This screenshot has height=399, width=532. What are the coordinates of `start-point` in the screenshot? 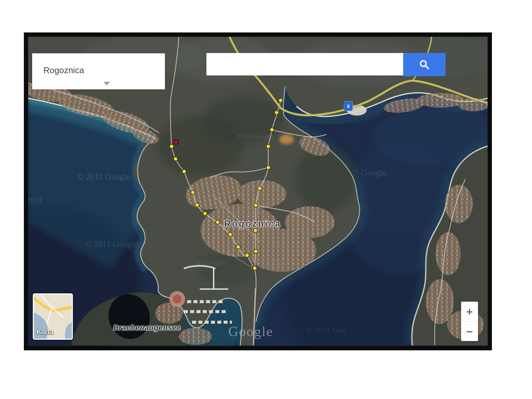 It's located at (176, 142).